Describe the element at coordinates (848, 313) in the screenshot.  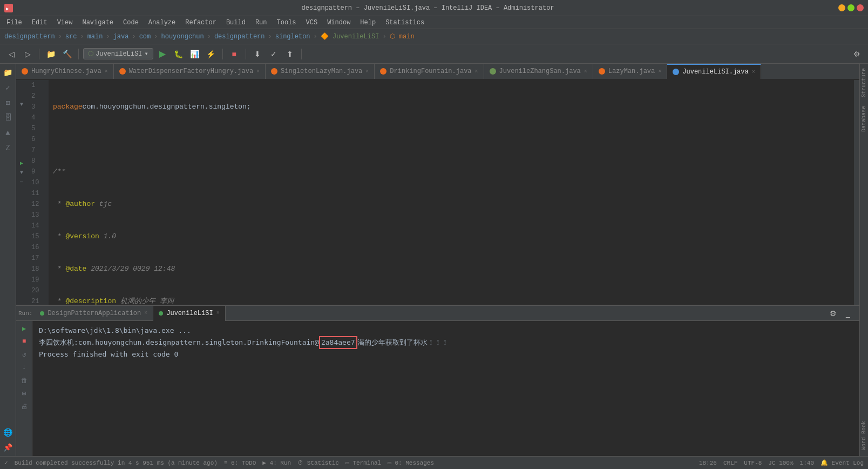
I see `bottom-minimize-button: _` at that location.